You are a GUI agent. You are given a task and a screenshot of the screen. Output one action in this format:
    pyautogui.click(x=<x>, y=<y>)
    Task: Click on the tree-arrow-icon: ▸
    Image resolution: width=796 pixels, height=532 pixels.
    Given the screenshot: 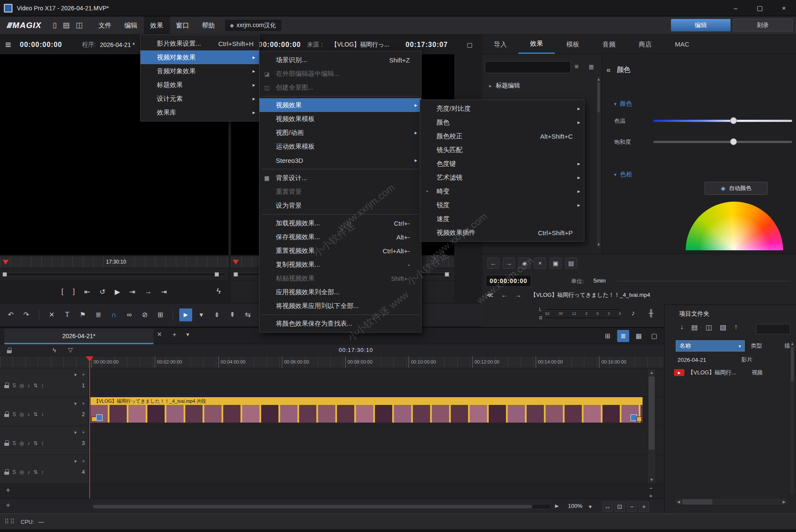 What is the action you would take?
    pyautogui.click(x=490, y=86)
    